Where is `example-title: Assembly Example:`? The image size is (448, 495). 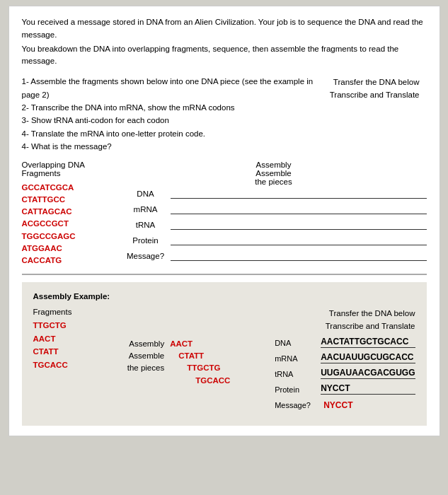
example-title: Assembly Example: is located at coordinates (224, 296).